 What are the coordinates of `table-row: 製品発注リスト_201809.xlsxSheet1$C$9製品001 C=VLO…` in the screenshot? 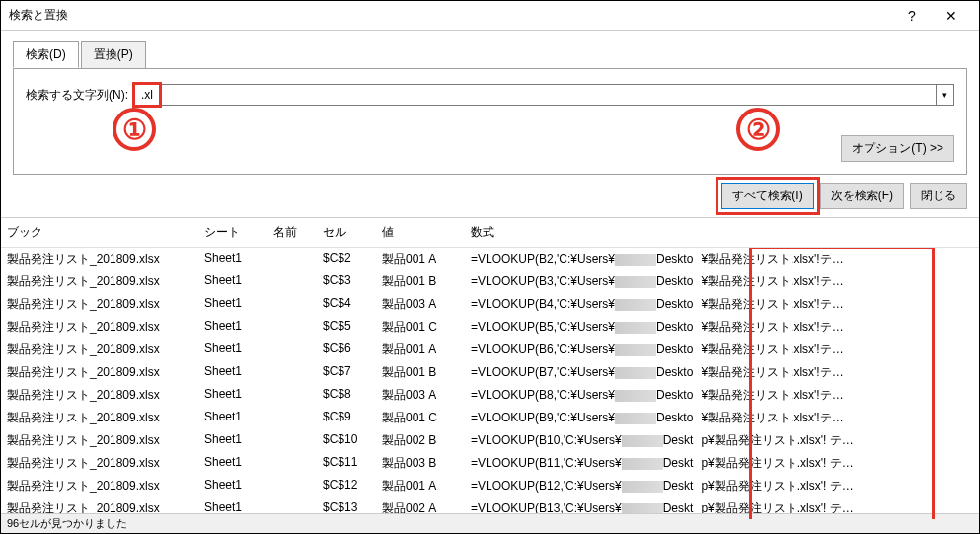 It's located at (490, 419).